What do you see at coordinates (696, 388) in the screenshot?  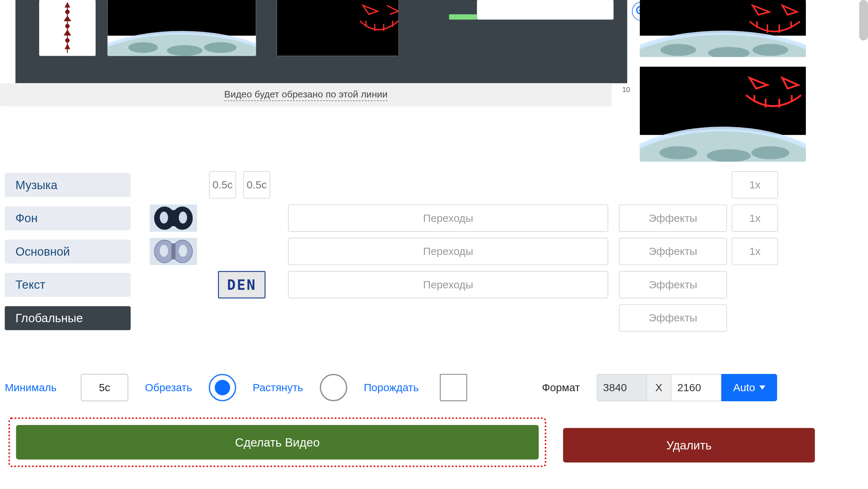 I see `format-height-input` at bounding box center [696, 388].